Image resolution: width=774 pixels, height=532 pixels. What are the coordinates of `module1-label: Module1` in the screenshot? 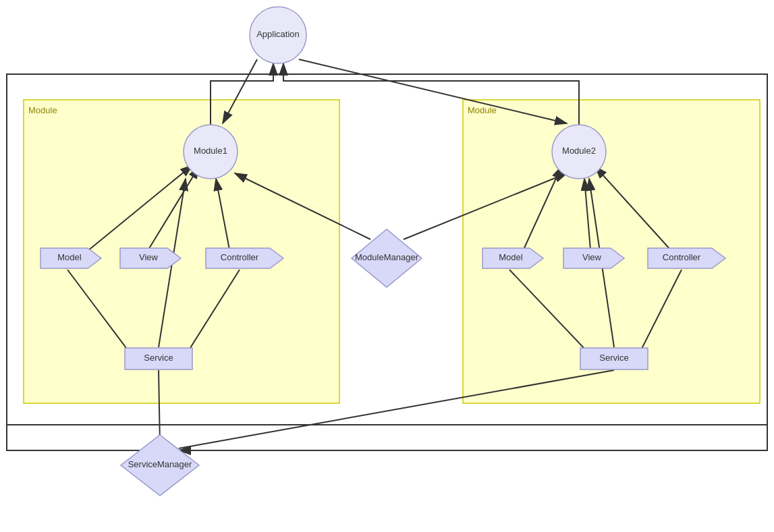 It's located at (211, 151).